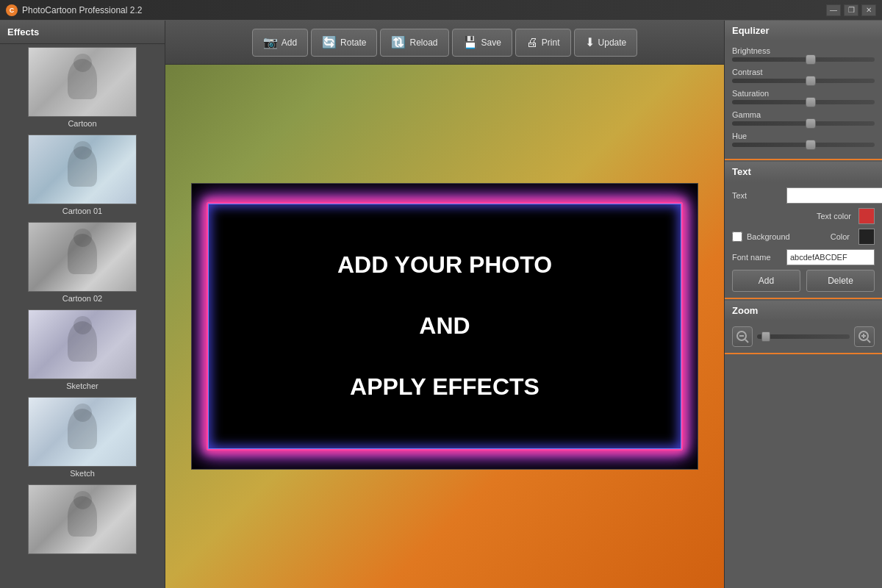  What do you see at coordinates (758, 257) in the screenshot?
I see `font-name-label: Font name` at bounding box center [758, 257].